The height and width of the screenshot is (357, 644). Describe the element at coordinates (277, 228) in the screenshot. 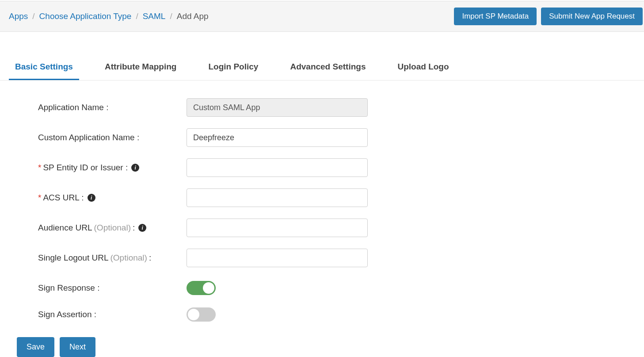

I see `audience-url-input` at that location.